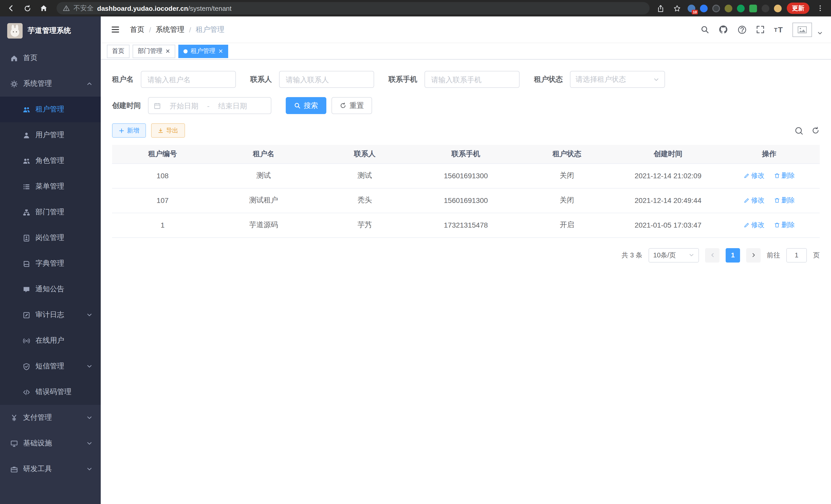  I want to click on bookmark-star-icon, so click(677, 8).